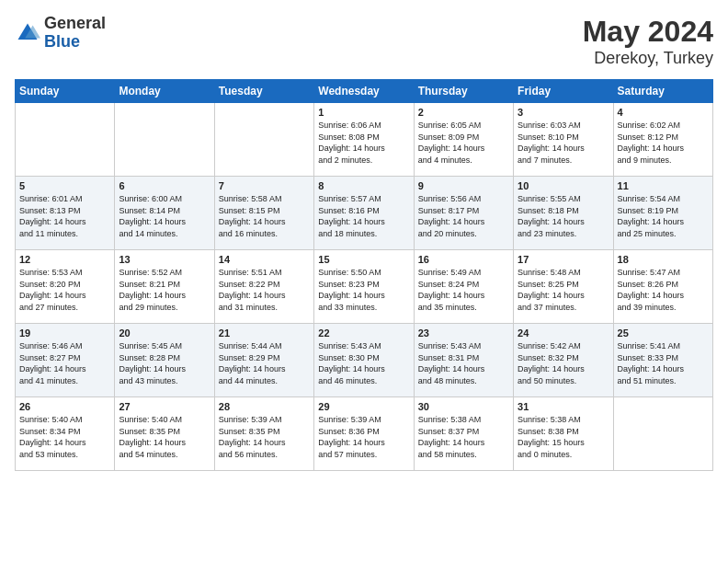  What do you see at coordinates (364, 434) in the screenshot?
I see `calendar-cell: 29Sunrise: 5:39 AM Sunset: 8:36 PM Dayli…` at bounding box center [364, 434].